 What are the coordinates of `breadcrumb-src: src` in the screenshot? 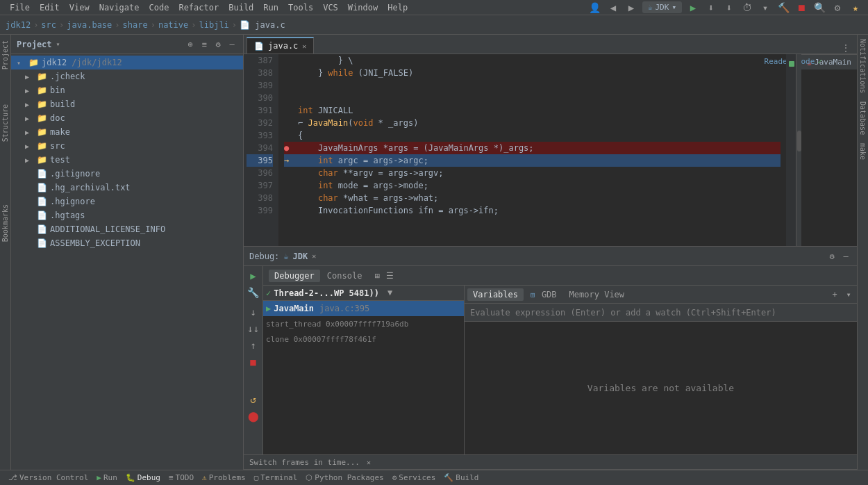 It's located at (49, 25).